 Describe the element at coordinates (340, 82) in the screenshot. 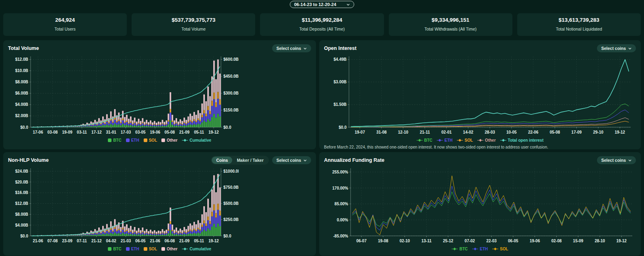

I see `svg-text: $3.00B` at that location.